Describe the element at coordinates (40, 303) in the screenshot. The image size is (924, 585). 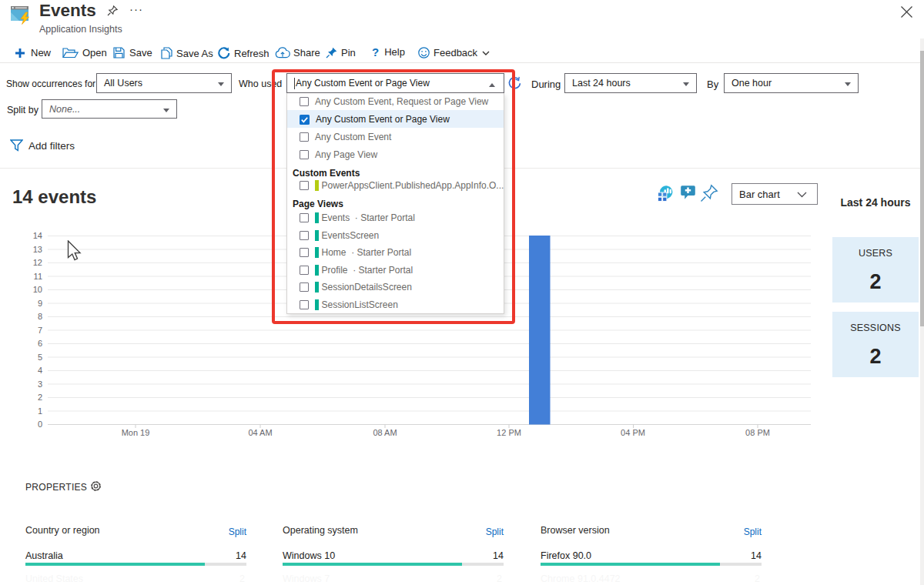
I see `svg-text: 9` at that location.